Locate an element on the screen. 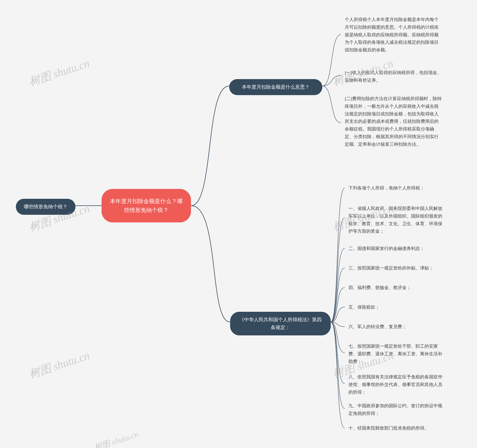 This screenshot has width=477, height=448. root-node: 本年度月扣除金额是什么？哪些情形免纳个税？ is located at coordinates (146, 206).